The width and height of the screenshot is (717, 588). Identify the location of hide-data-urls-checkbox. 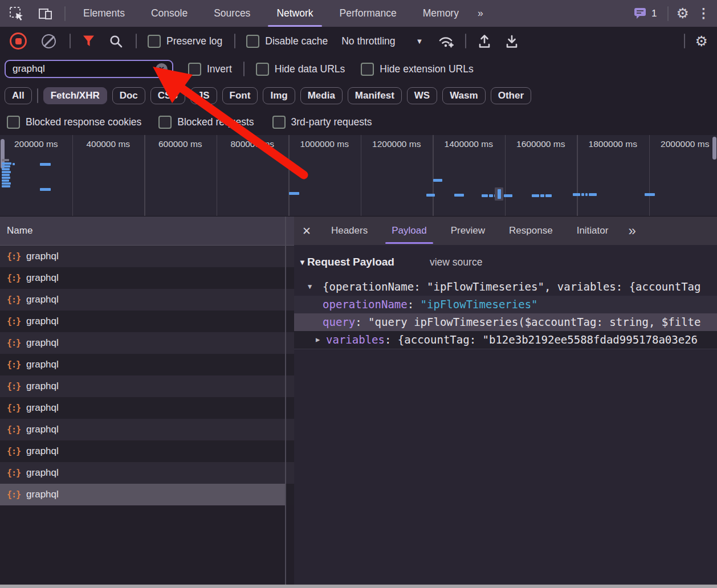
(262, 70).